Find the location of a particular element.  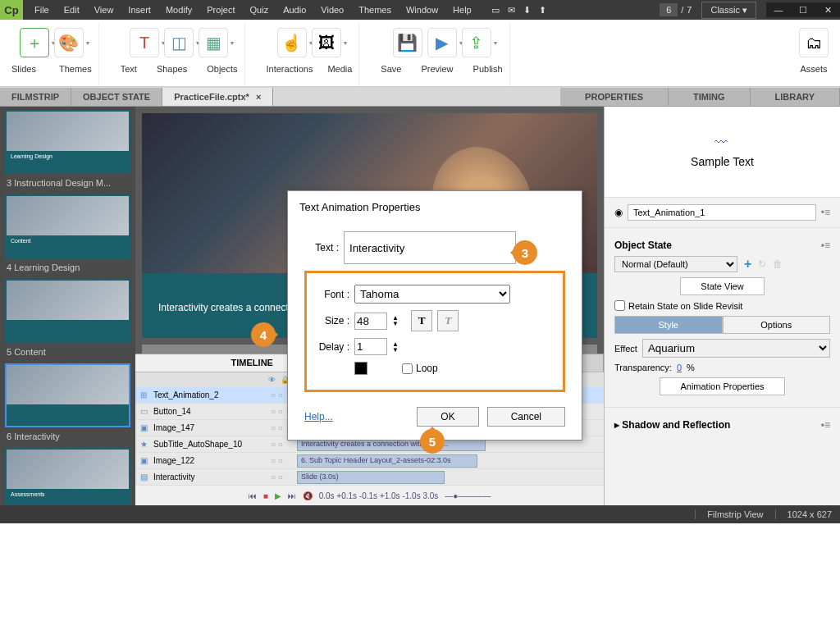

window-close: ✕ is located at coordinates (828, 10).